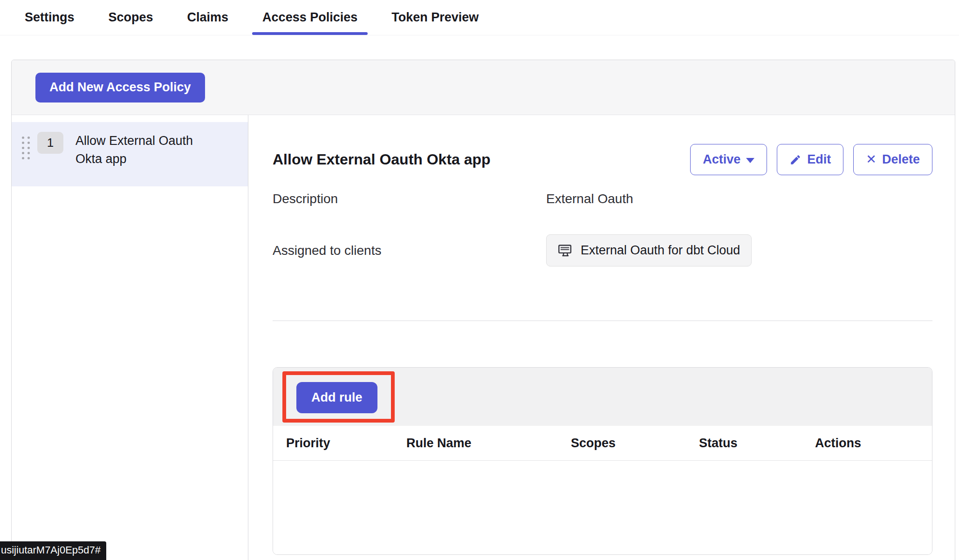  I want to click on edit-button: Edit, so click(810, 159).